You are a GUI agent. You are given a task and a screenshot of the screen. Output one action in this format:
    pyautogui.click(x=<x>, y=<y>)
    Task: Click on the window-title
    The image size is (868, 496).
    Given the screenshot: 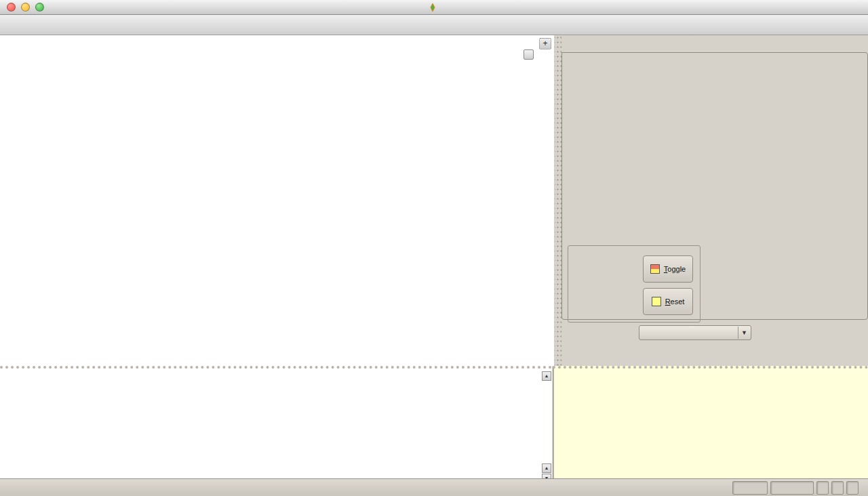 What is the action you would take?
    pyautogui.click(x=434, y=7)
    